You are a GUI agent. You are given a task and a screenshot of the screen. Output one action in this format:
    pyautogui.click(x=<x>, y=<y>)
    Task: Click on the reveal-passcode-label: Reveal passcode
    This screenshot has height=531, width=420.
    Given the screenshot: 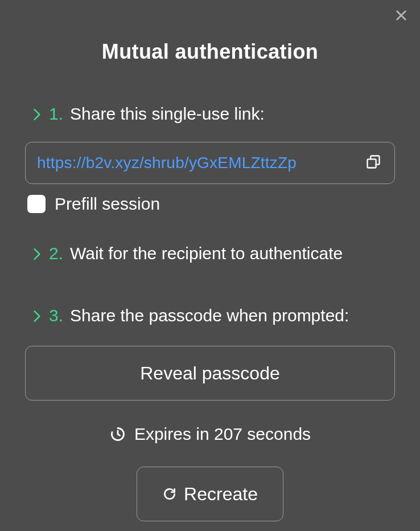 What is the action you would take?
    pyautogui.click(x=209, y=374)
    